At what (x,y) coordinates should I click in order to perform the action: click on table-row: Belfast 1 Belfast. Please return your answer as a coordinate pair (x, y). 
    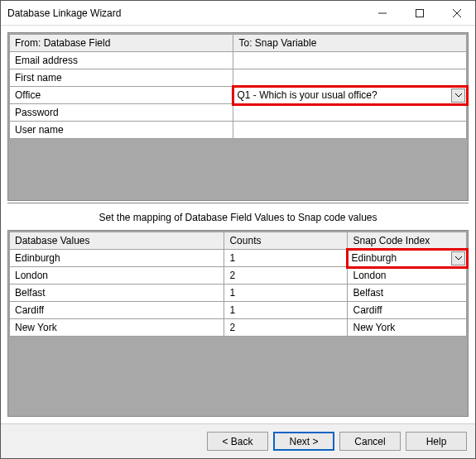
    Looking at the image, I should click on (238, 293).